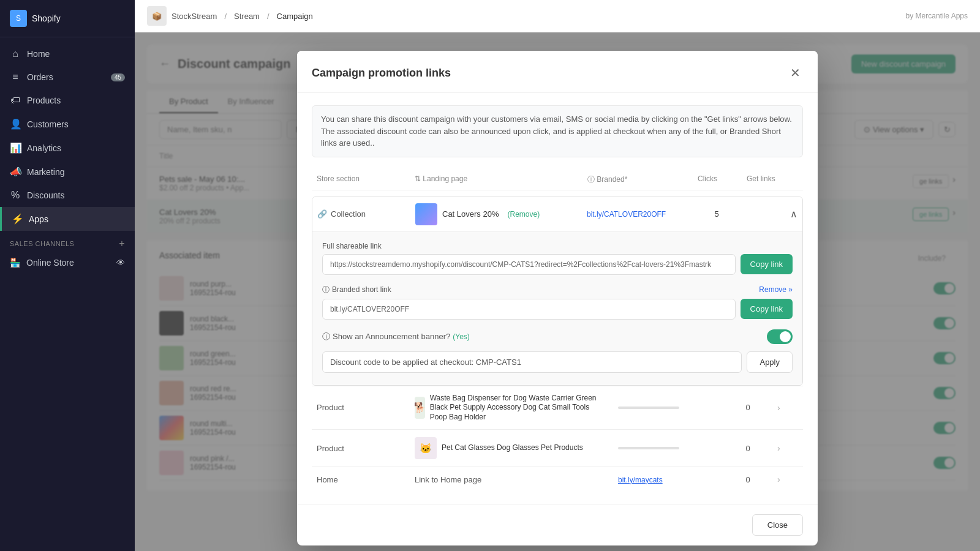 The height and width of the screenshot is (551, 980). Describe the element at coordinates (557, 302) in the screenshot. I see `branded-short-link-group: ⓘ Branded short link Remove » Copy link` at that location.